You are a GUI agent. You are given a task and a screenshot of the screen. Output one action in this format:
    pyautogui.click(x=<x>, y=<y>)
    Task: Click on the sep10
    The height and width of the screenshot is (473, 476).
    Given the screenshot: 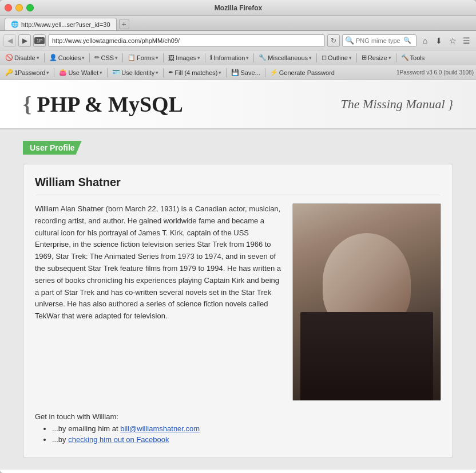 What is the action you would take?
    pyautogui.click(x=54, y=73)
    